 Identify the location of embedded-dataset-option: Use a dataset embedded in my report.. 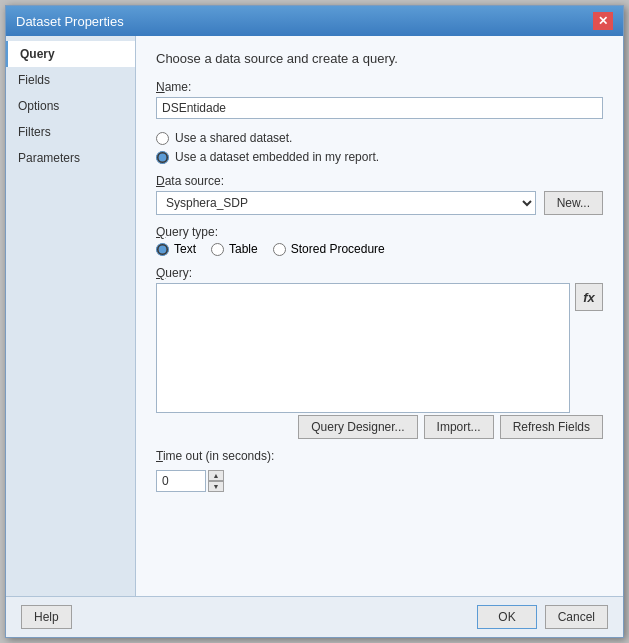
(380, 157).